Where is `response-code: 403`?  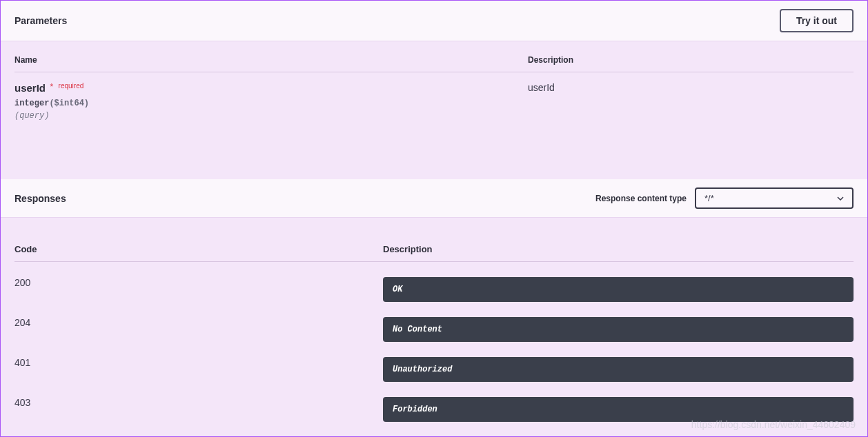
response-code: 403 is located at coordinates (199, 403).